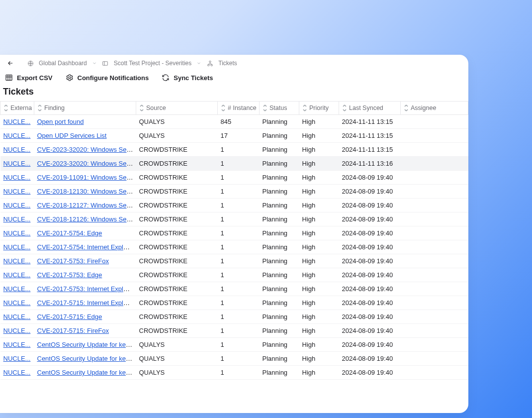  Describe the element at coordinates (70, 233) in the screenshot. I see `cell-finding-link: CVE-2017-5754: Edge` at that location.